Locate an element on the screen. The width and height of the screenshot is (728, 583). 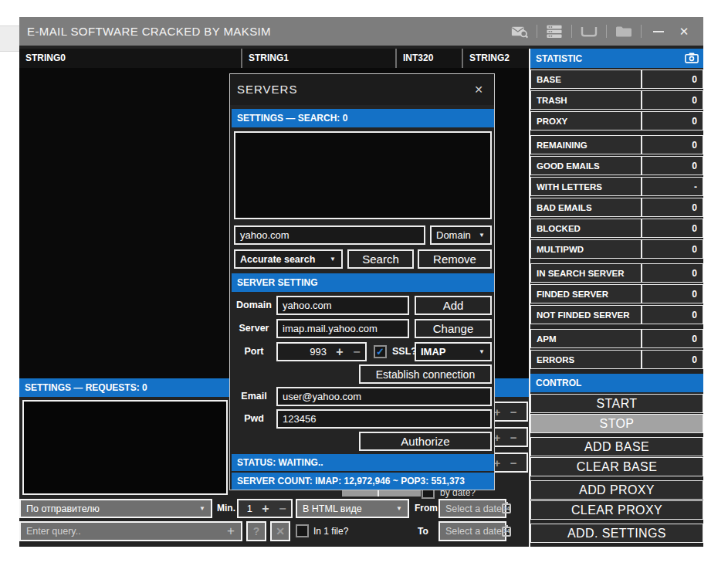
to-label: To is located at coordinates (423, 531).